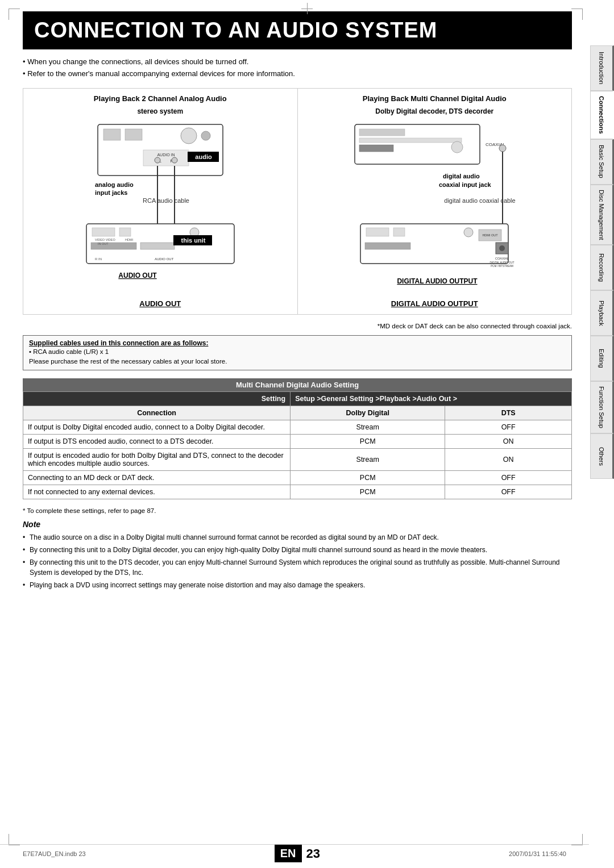 The height and width of the screenshot is (868, 614). What do you see at coordinates (438, 281) in the screenshot?
I see `svg-text: DIGITAL AUDIO OUTPUT` at bounding box center [438, 281].